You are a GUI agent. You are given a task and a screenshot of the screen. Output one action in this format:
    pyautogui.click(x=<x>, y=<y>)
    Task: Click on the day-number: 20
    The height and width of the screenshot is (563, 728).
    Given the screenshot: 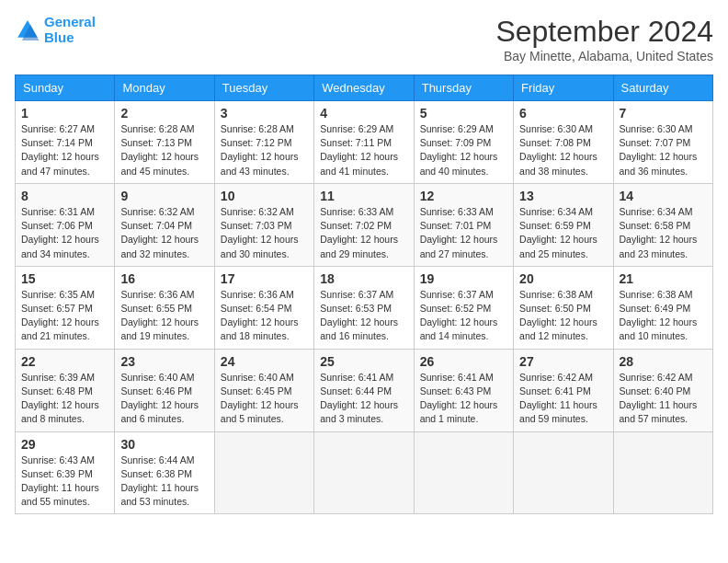 What is the action you would take?
    pyautogui.click(x=563, y=279)
    